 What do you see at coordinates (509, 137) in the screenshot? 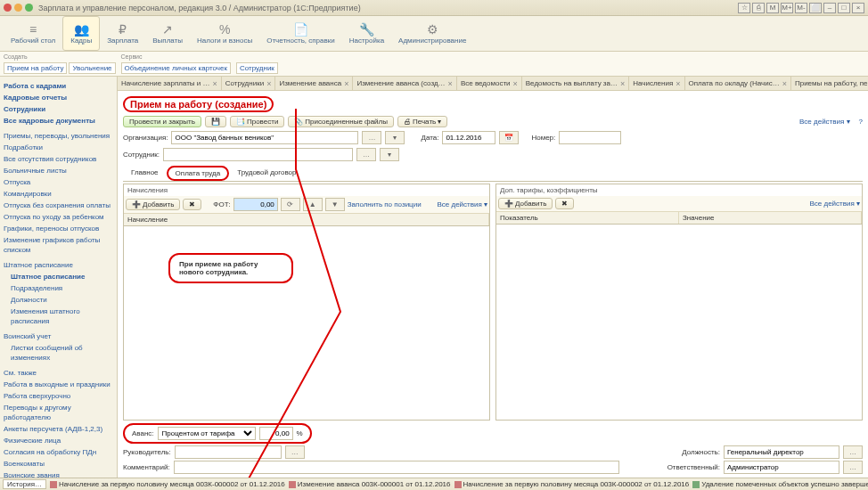
I see `date-picker-icon: 📅` at bounding box center [509, 137].